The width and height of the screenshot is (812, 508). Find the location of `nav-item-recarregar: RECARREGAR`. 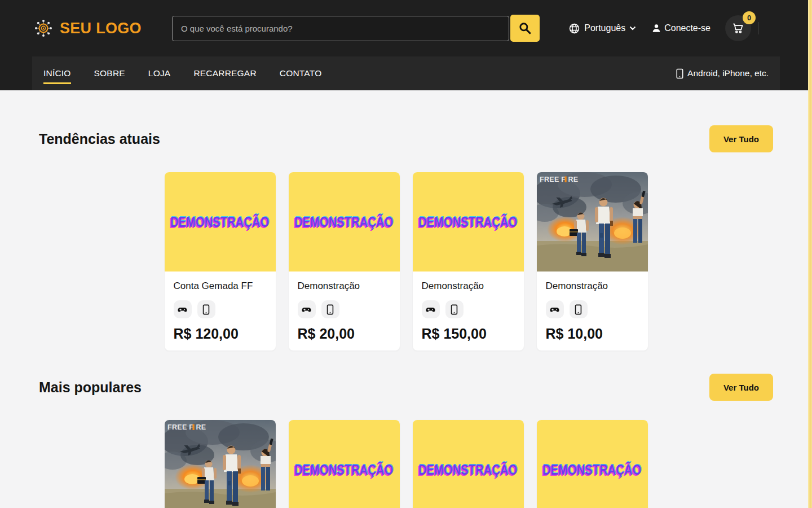

nav-item-recarregar: RECARREGAR is located at coordinates (224, 73).